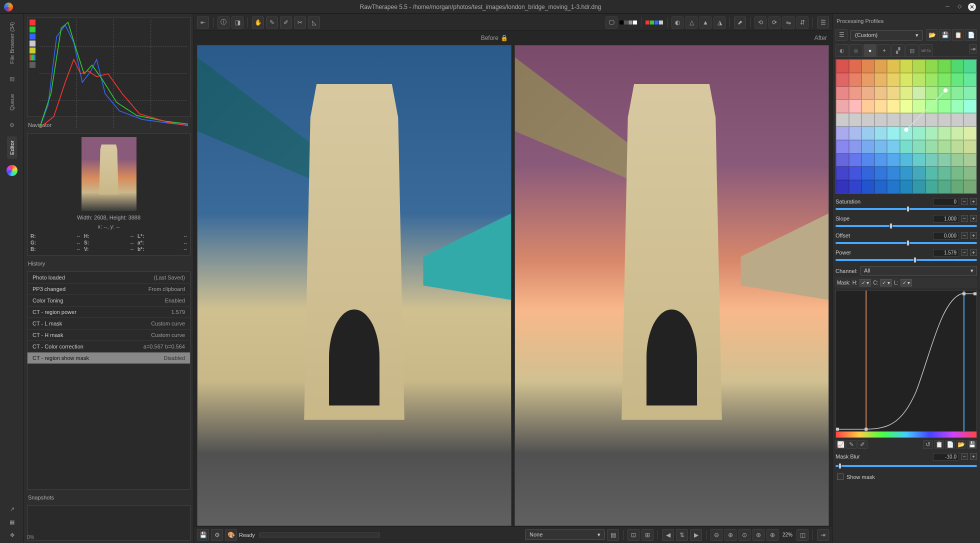  What do you see at coordinates (612, 22) in the screenshot?
I see `monitor-icon: 🖵` at bounding box center [612, 22].